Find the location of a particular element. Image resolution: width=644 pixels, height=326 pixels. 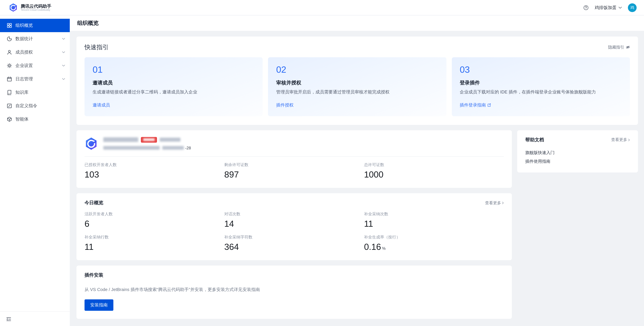

more-label: 查看更多 is located at coordinates (493, 203).